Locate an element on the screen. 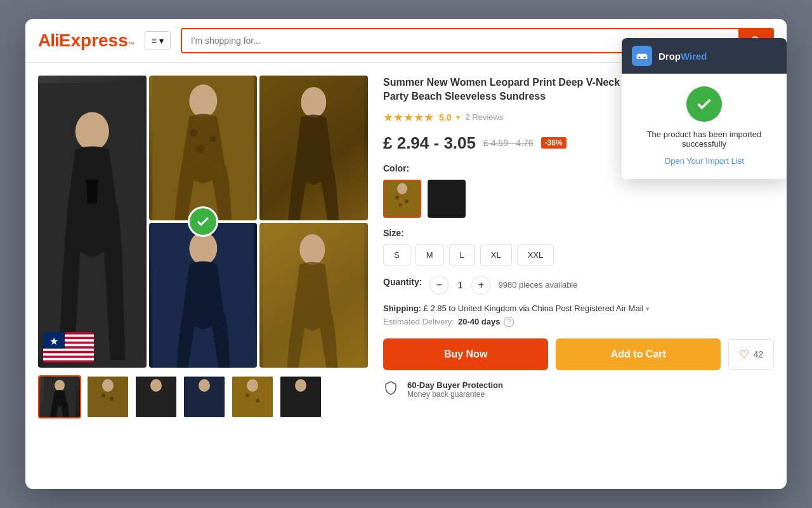 The image size is (812, 508). import-check-badge is located at coordinates (203, 222).